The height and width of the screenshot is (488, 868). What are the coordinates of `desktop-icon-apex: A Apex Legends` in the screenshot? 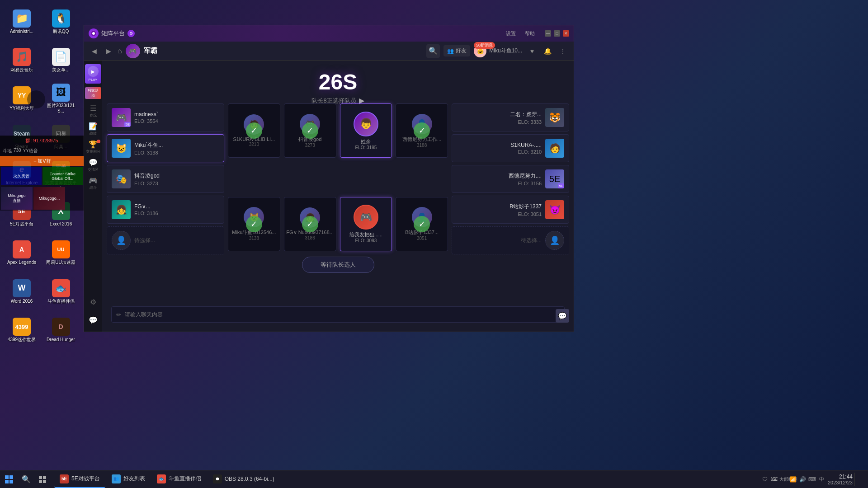 It's located at (22, 253).